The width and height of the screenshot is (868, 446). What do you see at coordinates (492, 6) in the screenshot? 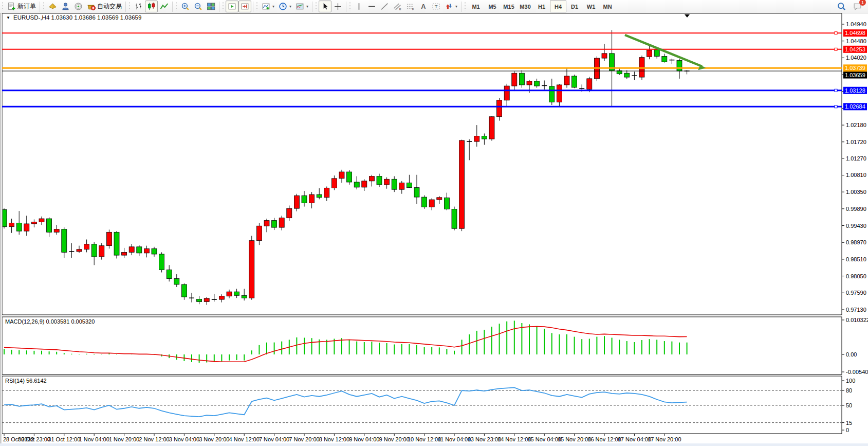
I see `timeframe-m5-button: M5` at bounding box center [492, 6].